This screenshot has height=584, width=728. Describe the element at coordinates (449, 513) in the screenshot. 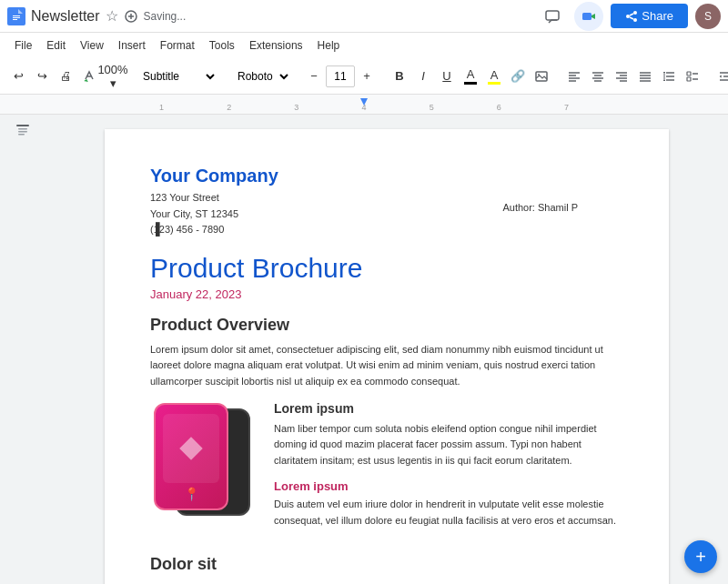

I see `lorem-body-2: Duis autem vel eum iriure dolor in hendr…` at that location.